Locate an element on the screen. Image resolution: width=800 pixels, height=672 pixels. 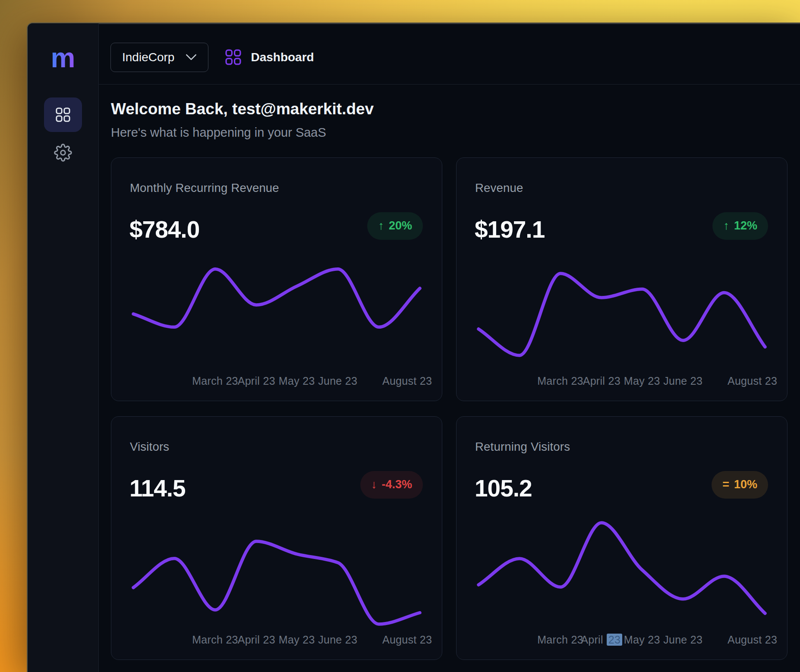
trend-label: 20% is located at coordinates (400, 226).